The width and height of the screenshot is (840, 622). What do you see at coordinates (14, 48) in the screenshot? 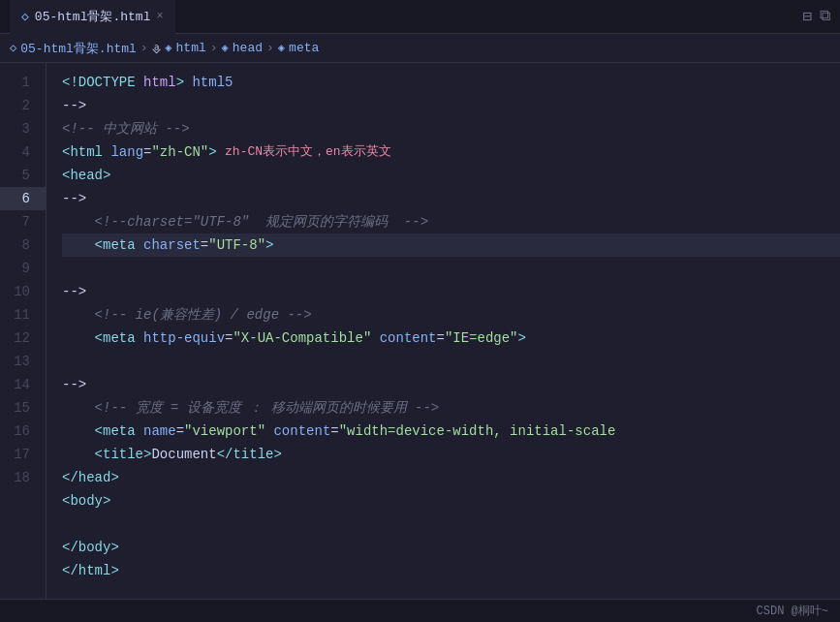
I see `file-breadcrumb-icon: ◇` at bounding box center [14, 48].